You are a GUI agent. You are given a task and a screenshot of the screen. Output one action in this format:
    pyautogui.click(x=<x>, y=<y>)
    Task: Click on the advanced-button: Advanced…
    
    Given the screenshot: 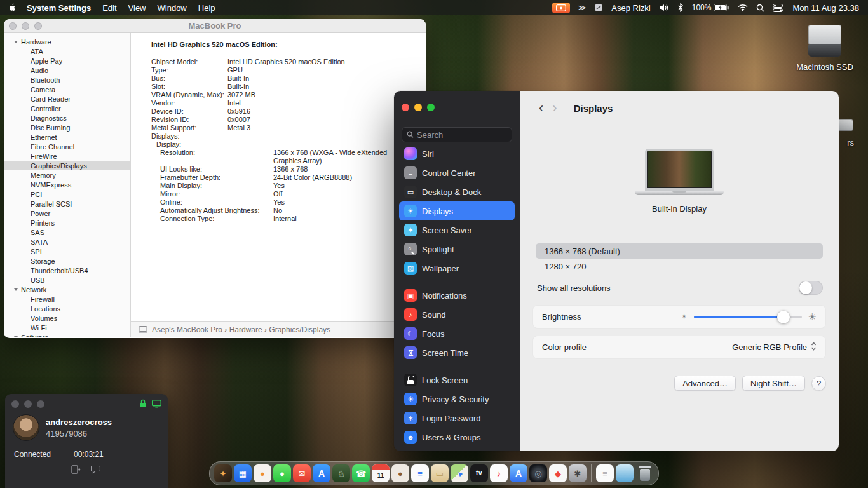 What is the action you would take?
    pyautogui.click(x=705, y=383)
    